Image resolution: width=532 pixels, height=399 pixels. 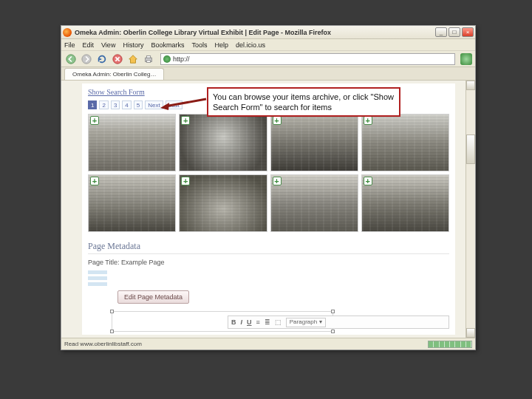 What do you see at coordinates (132, 203) in the screenshot?
I see `item-thumb-5: +` at bounding box center [132, 203].